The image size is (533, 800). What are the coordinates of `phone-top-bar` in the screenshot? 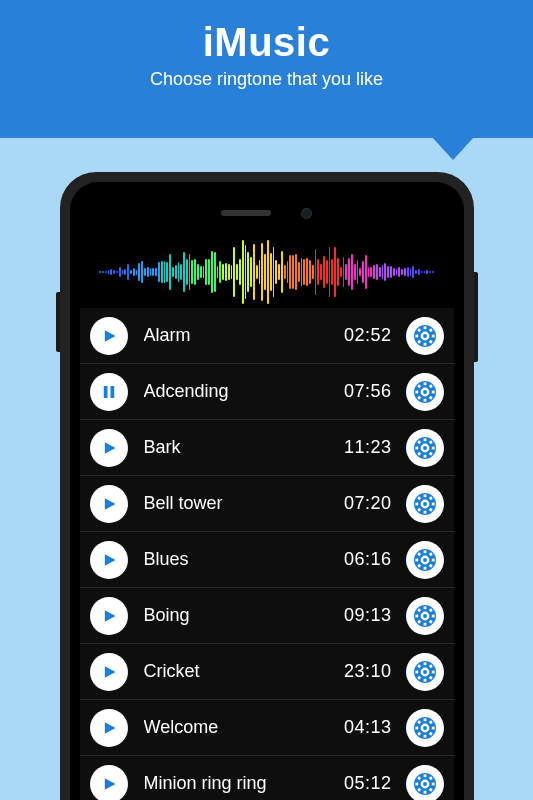 It's located at (267, 213).